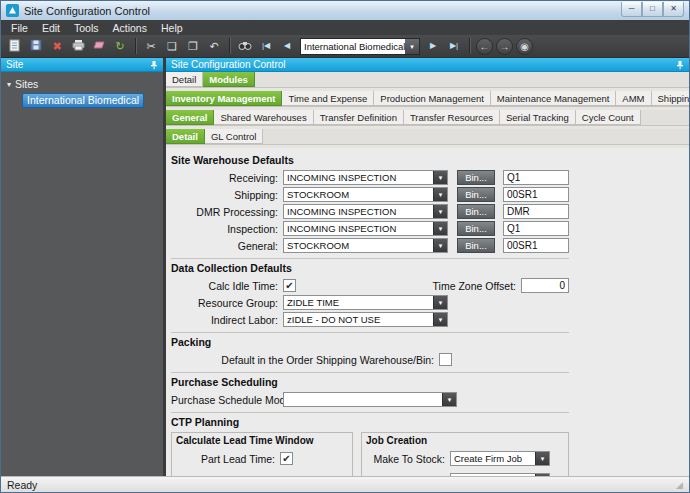 The image size is (690, 493). What do you see at coordinates (151, 46) in the screenshot?
I see `cut-button: ✂` at bounding box center [151, 46].